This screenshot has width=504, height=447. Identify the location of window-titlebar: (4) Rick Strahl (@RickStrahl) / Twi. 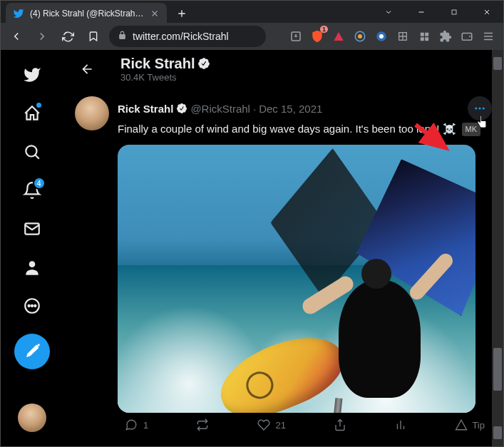
(252, 11).